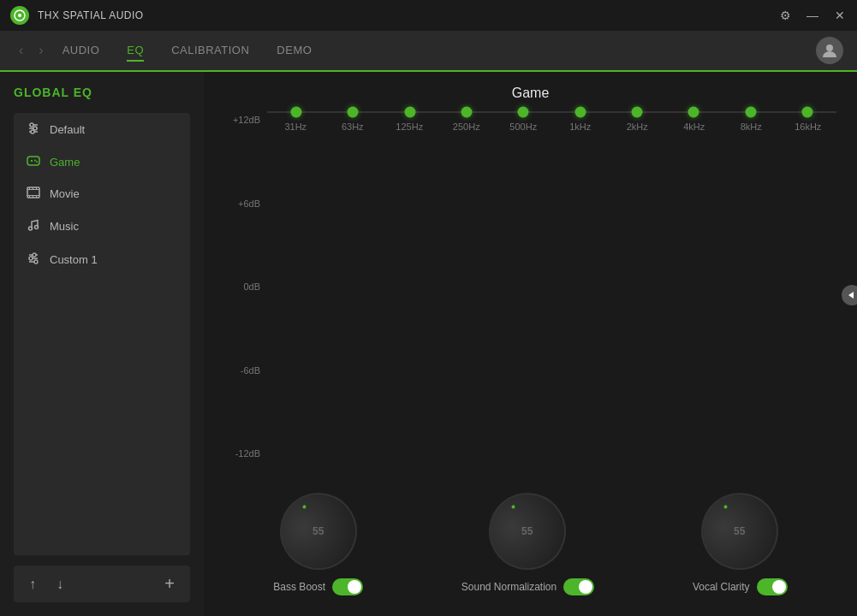 This screenshot has height=616, width=857. I want to click on freq-2khz: 2kHz, so click(637, 124).